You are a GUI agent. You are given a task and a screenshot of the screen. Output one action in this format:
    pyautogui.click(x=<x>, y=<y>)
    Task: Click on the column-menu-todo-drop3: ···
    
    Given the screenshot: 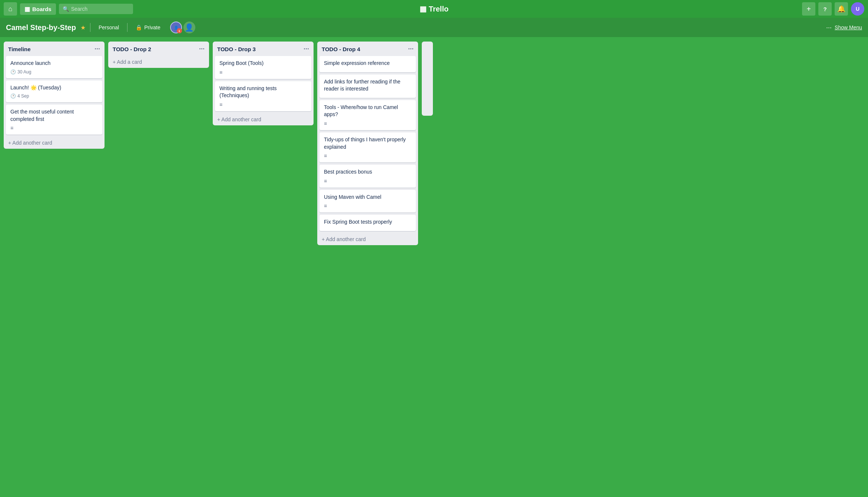 What is the action you would take?
    pyautogui.click(x=306, y=49)
    